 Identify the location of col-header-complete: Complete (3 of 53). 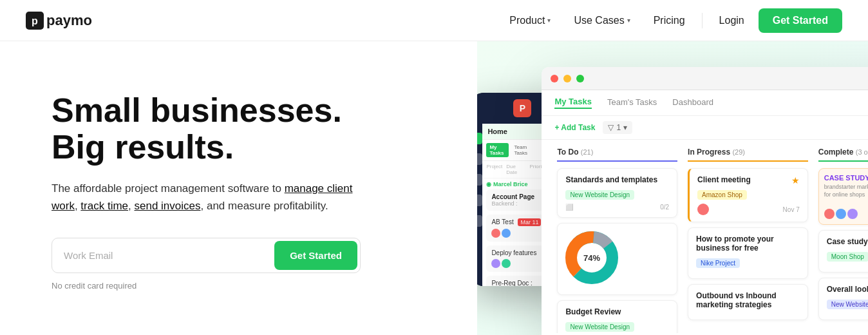
(844, 155).